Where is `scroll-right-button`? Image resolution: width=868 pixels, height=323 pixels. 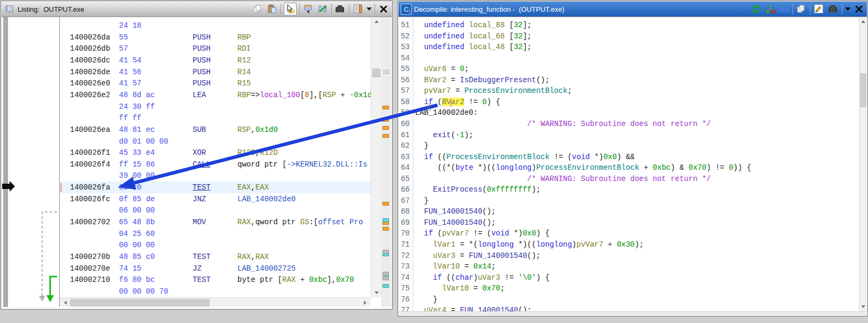
scroll-right-button is located at coordinates (366, 302).